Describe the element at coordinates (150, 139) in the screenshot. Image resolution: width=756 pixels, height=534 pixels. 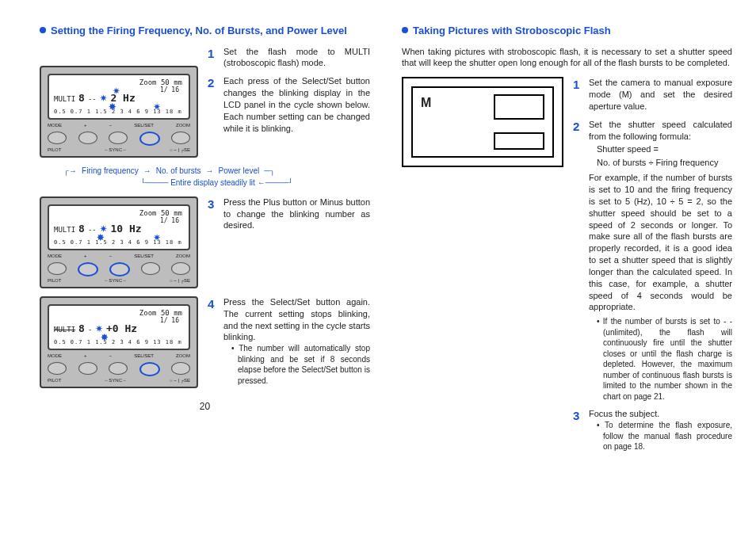
I see `selset-btn-highlight` at that location.